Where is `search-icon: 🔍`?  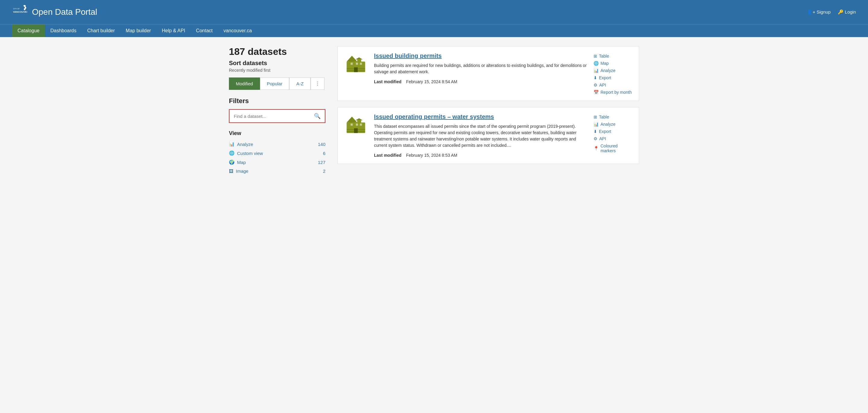 search-icon: 🔍 is located at coordinates (317, 116).